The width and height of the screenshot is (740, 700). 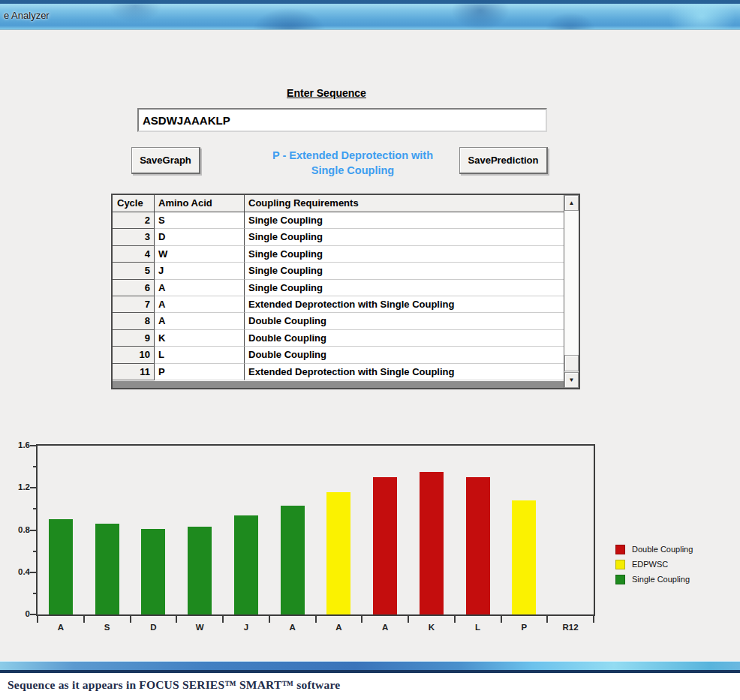 What do you see at coordinates (370, 667) in the screenshot?
I see `window-bottom-border` at bounding box center [370, 667].